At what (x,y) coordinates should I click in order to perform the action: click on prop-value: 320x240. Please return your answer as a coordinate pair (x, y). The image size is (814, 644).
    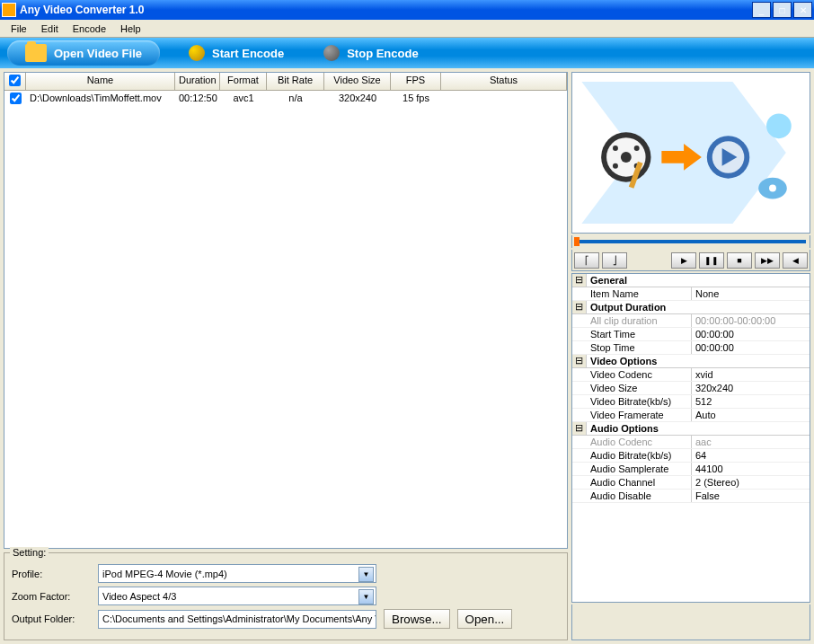
    Looking at the image, I should click on (750, 388).